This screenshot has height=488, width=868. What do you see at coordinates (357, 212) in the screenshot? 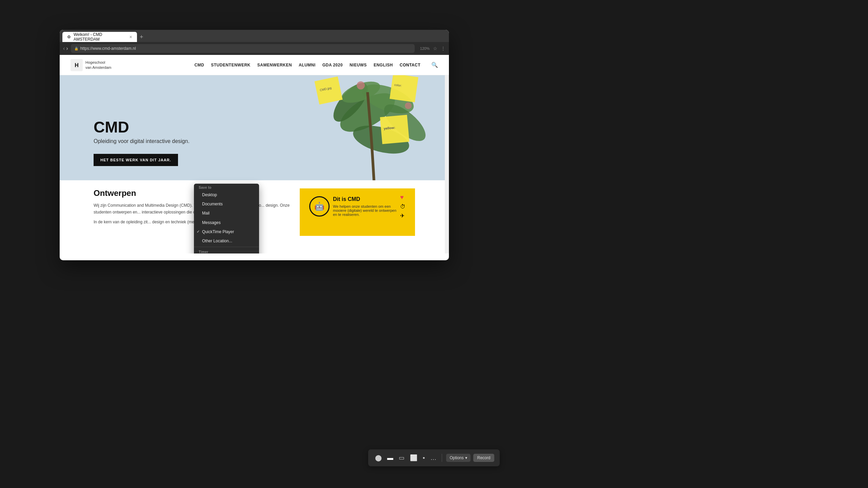
I see `video-card: 🤖 Dit is CMD We helpen onze studenten om…` at bounding box center [357, 212].